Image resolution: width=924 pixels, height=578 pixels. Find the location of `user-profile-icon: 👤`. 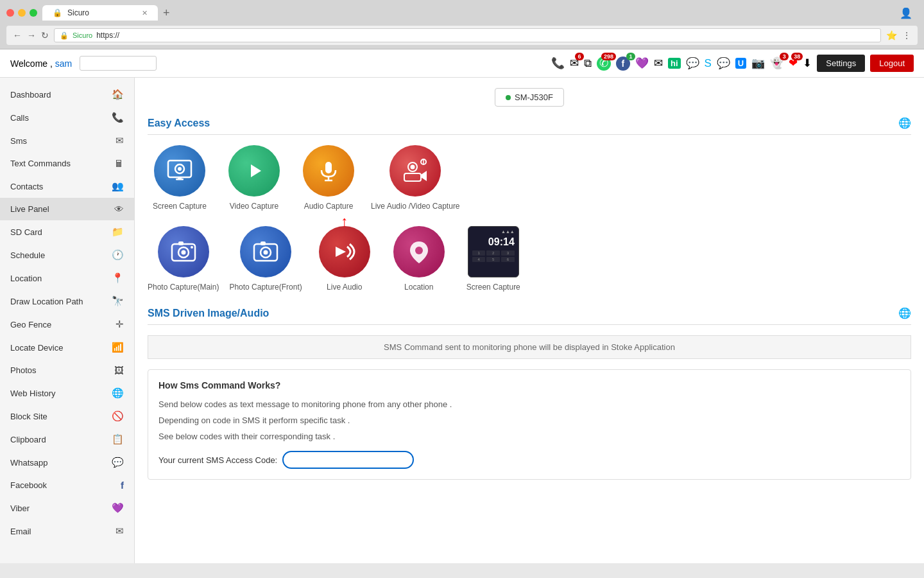

user-profile-icon: 👤 is located at coordinates (906, 13).